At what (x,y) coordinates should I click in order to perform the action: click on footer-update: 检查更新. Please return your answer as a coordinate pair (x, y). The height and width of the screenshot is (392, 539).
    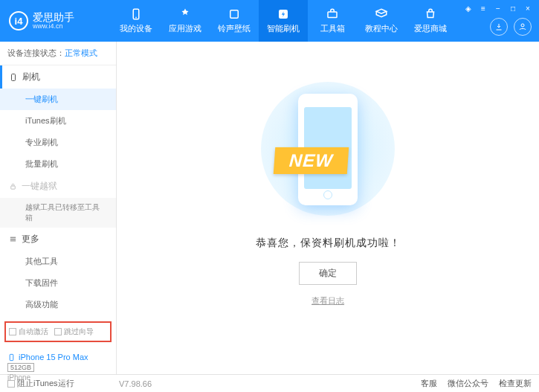
    Looking at the image, I should click on (515, 384).